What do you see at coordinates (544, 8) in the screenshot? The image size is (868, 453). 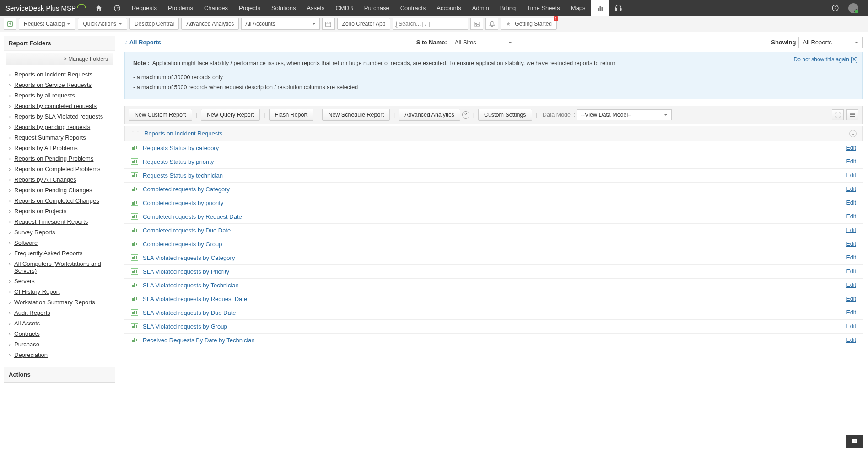 I see `nav-time-sheets: Time Sheets` at bounding box center [544, 8].